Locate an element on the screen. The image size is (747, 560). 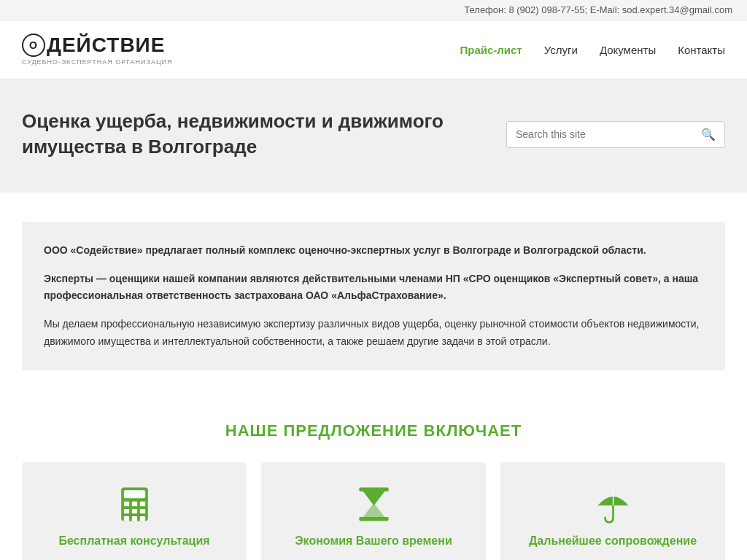
hero-title: Оценка ущерба, недвижимости и движимого … is located at coordinates (233, 134).